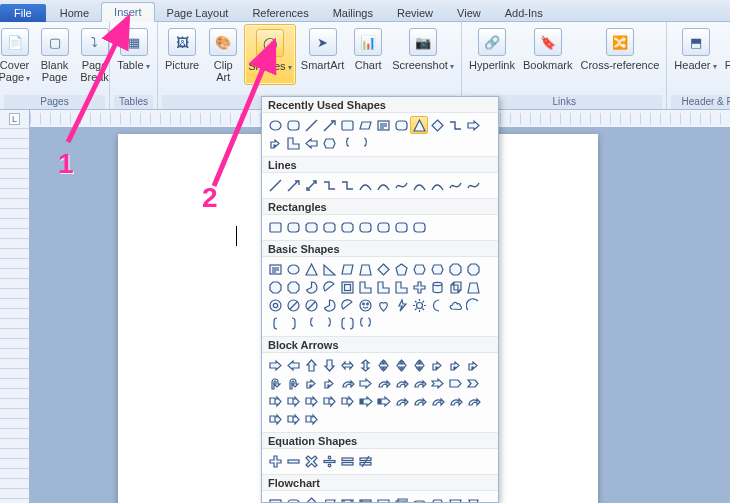 The width and height of the screenshot is (730, 503). What do you see at coordinates (134, 50) in the screenshot?
I see `table-button: ▦Table` at bounding box center [134, 50].